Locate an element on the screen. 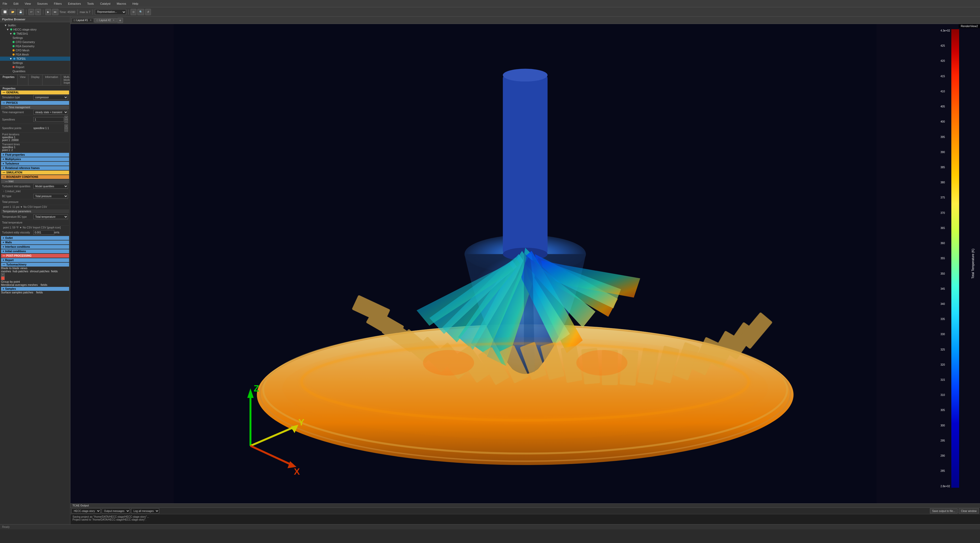 This screenshot has width=980, height=543. menu-extractors: Extractors is located at coordinates (75, 4).